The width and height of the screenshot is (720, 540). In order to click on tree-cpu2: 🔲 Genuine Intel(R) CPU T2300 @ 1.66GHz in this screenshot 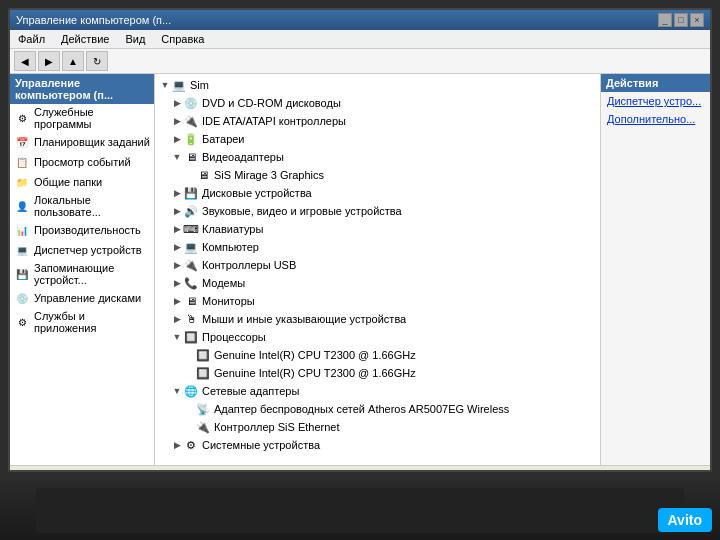, I will do `click(378, 373)`.